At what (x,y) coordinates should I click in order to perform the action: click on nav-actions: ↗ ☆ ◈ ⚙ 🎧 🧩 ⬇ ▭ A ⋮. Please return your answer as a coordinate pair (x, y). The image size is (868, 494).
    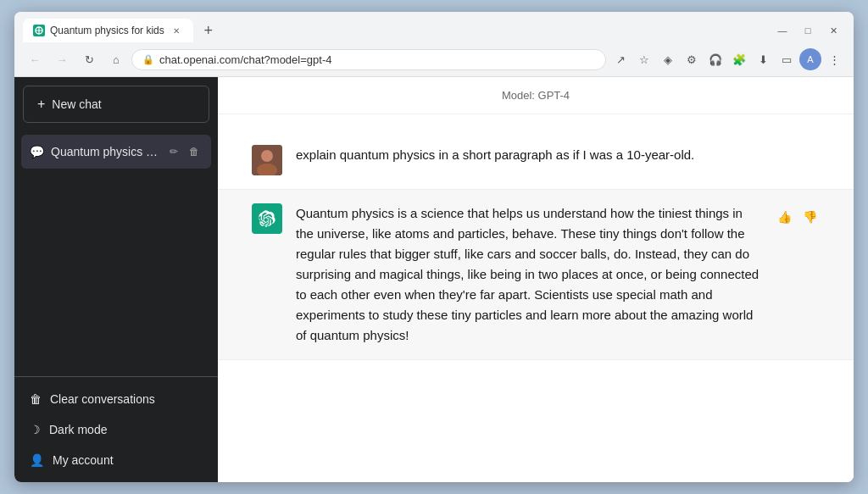
    Looking at the image, I should click on (727, 59).